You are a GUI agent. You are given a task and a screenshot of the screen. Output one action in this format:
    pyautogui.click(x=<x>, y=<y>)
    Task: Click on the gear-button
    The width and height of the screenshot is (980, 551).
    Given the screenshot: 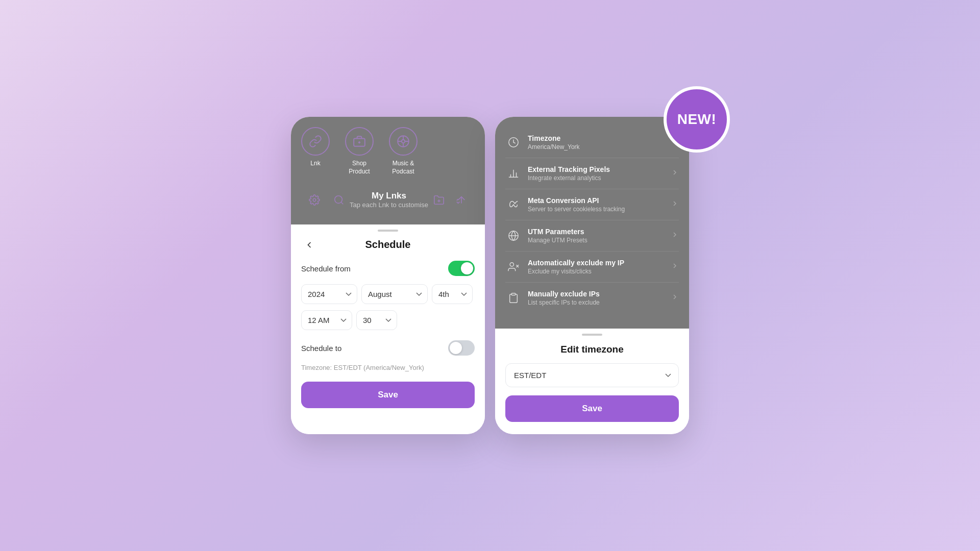 What is the action you would take?
    pyautogui.click(x=314, y=200)
    